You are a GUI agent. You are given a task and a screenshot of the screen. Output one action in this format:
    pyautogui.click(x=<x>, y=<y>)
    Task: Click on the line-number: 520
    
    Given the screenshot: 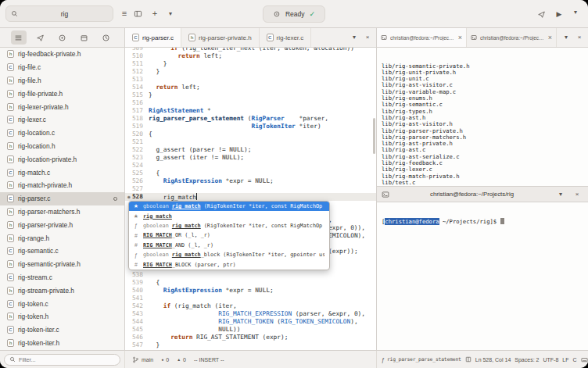 What is the action you would take?
    pyautogui.click(x=137, y=134)
    